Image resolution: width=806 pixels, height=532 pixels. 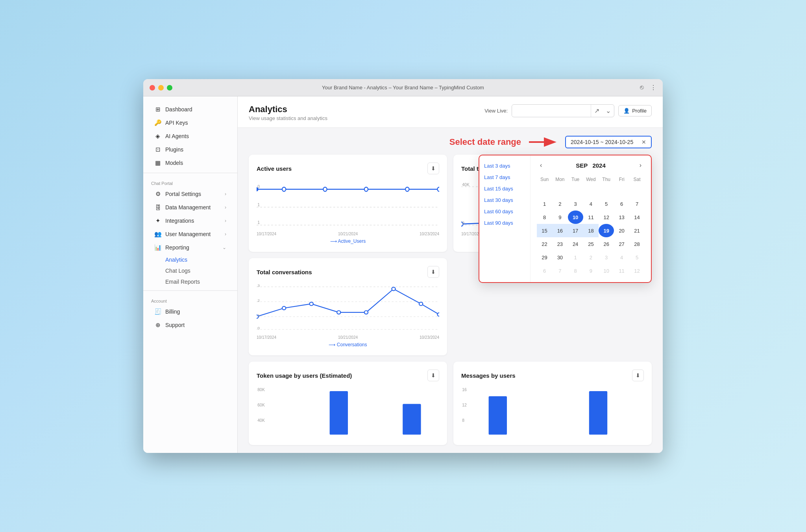 What do you see at coordinates (545, 231) in the screenshot?
I see `calendar-day: 15` at bounding box center [545, 231].